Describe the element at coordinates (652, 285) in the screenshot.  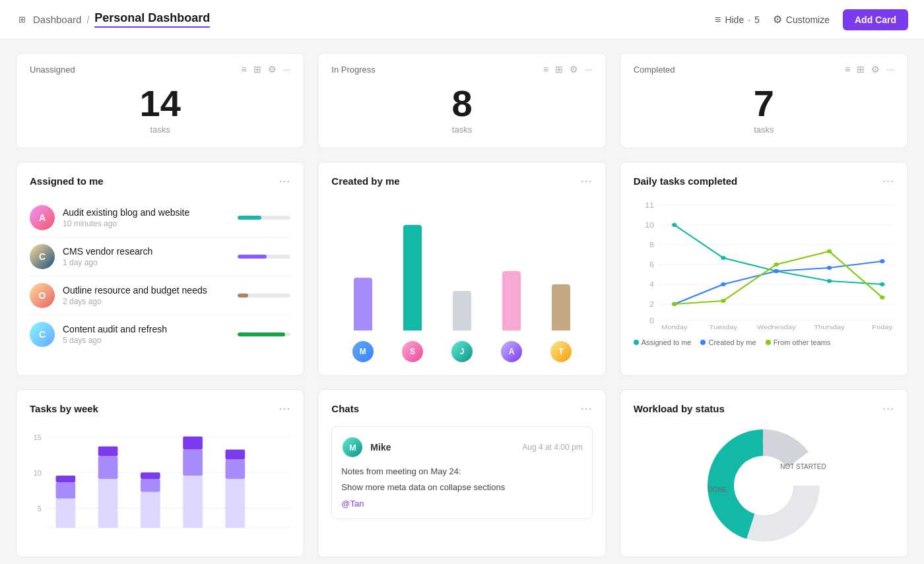
I see `svg-text: 4` at that location.